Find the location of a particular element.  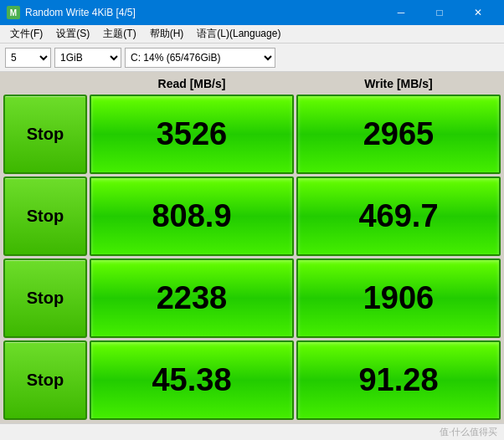

stop-button-2: Stop is located at coordinates (45, 216).